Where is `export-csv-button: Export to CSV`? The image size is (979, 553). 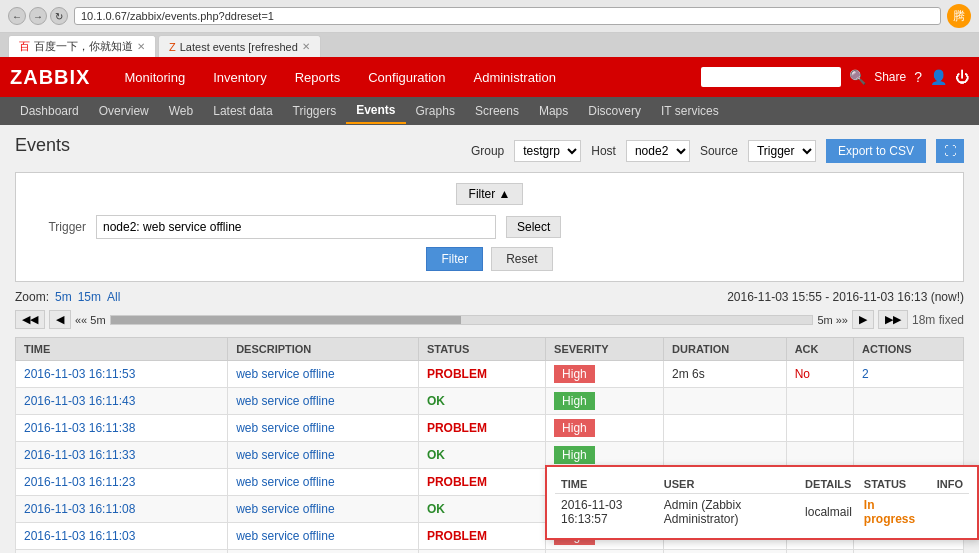
export-csv-button: Export to CSV is located at coordinates (876, 151).